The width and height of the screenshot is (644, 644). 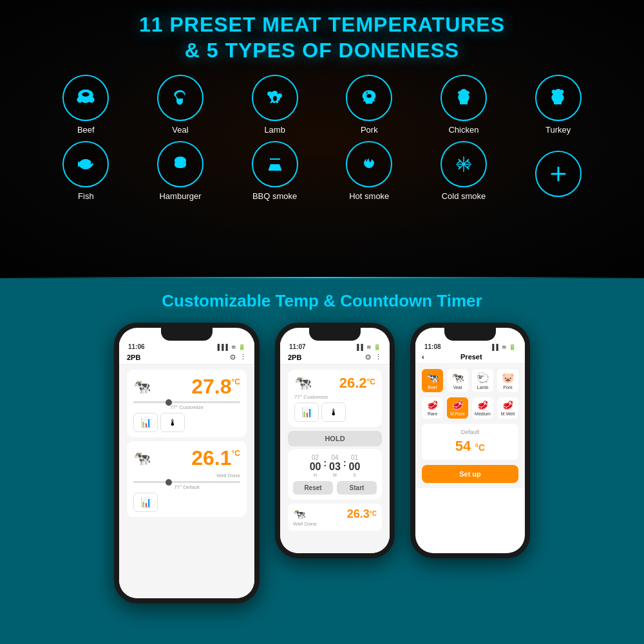 What do you see at coordinates (433, 408) in the screenshot?
I see `doneness-rare: 🥩 Rare` at bounding box center [433, 408].